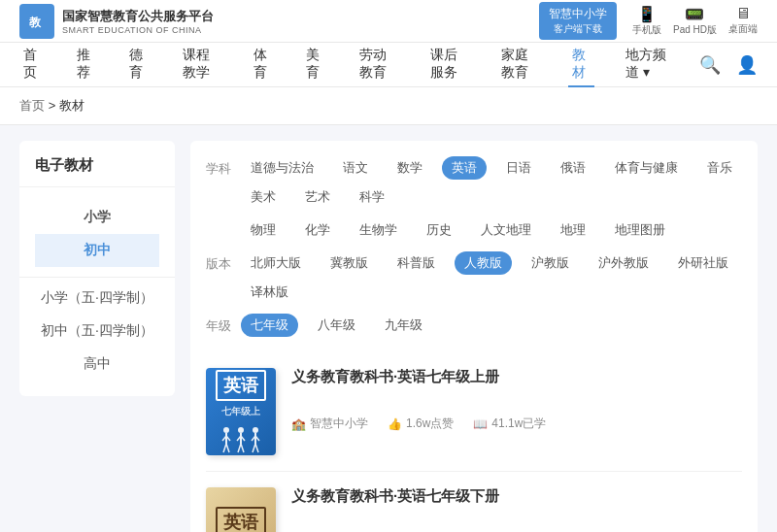 This screenshot has height=532, width=777. Describe the element at coordinates (270, 292) in the screenshot. I see `filter-tag-yilin: 译林版` at that location.